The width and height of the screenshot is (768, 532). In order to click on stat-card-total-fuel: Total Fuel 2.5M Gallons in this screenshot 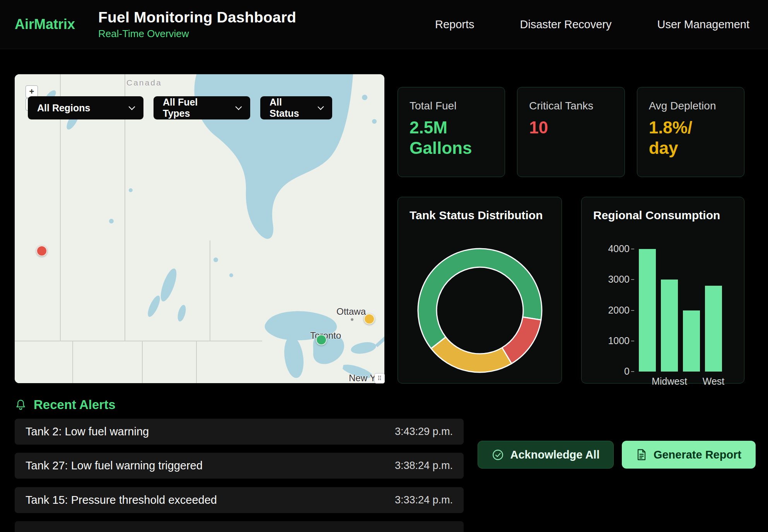, I will do `click(451, 132)`.